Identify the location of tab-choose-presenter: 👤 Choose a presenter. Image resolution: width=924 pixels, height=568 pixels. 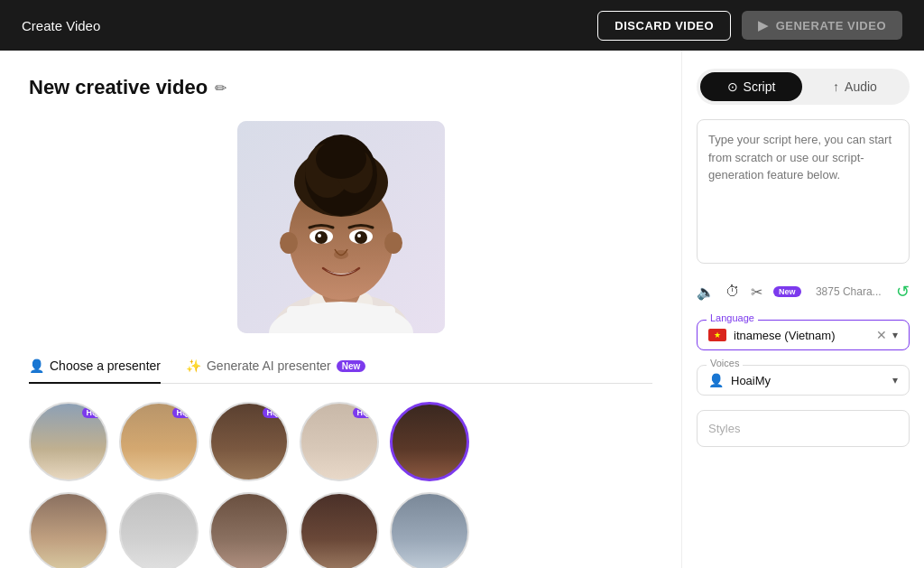
(95, 371).